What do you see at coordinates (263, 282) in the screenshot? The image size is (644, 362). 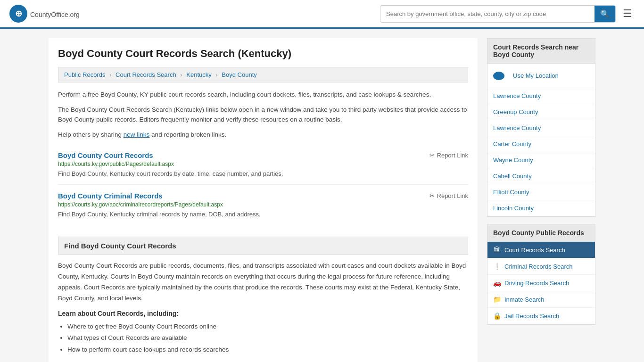 I see `find-desc: Boyd County Court Records are public rec…` at bounding box center [263, 282].